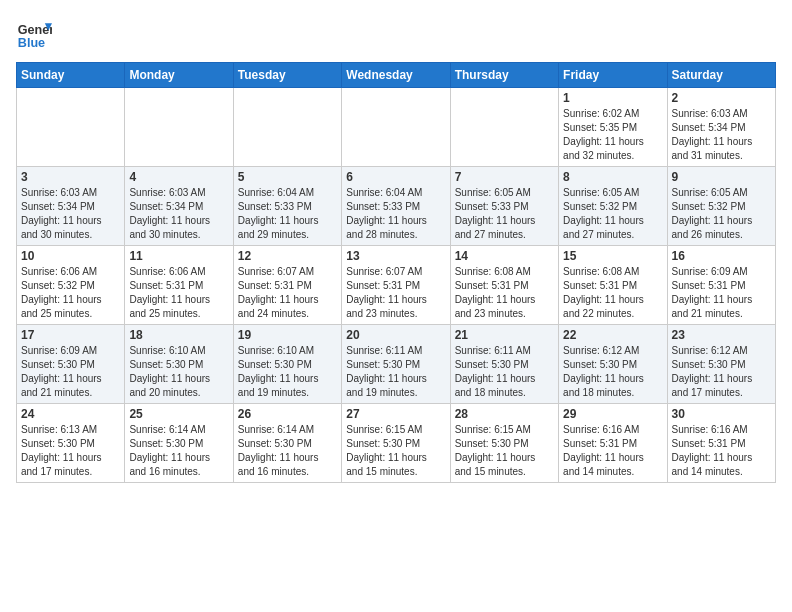 The height and width of the screenshot is (612, 792). What do you see at coordinates (613, 444) in the screenshot?
I see `calendar-cell: 29Sunrise: 6:16 AM Sunset: 5:31 PM Dayli…` at bounding box center [613, 444].